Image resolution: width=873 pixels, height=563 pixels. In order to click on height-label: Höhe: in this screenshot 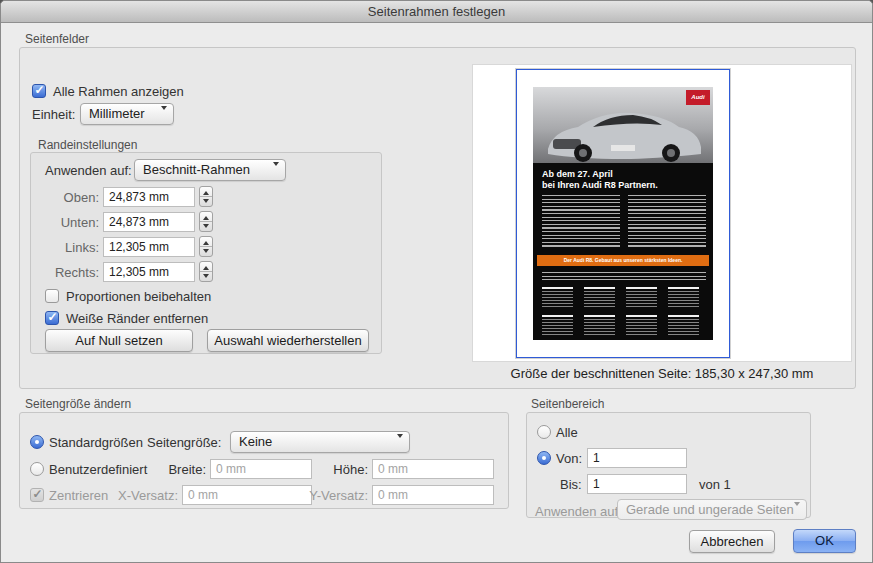, I will do `click(344, 470)`.